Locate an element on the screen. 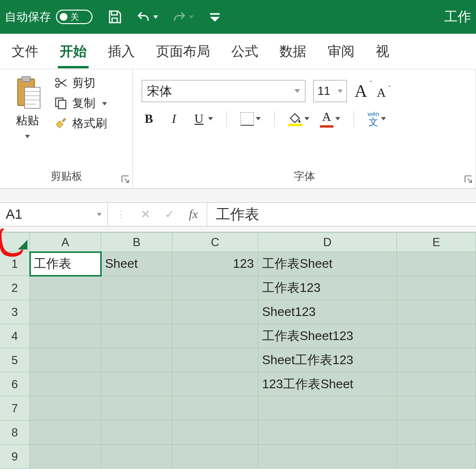 The height and width of the screenshot is (473, 476). row-header-9: 9 is located at coordinates (15, 457).